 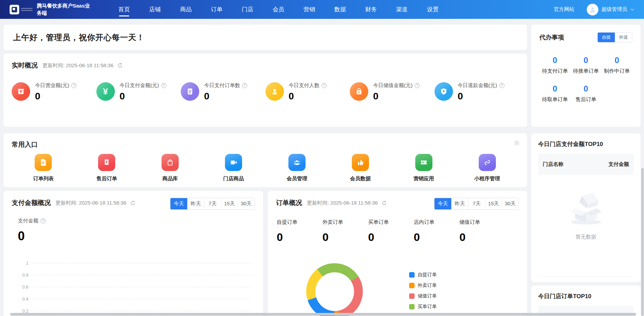 I want to click on entry-member-data: 会员数据, so click(x=360, y=168).